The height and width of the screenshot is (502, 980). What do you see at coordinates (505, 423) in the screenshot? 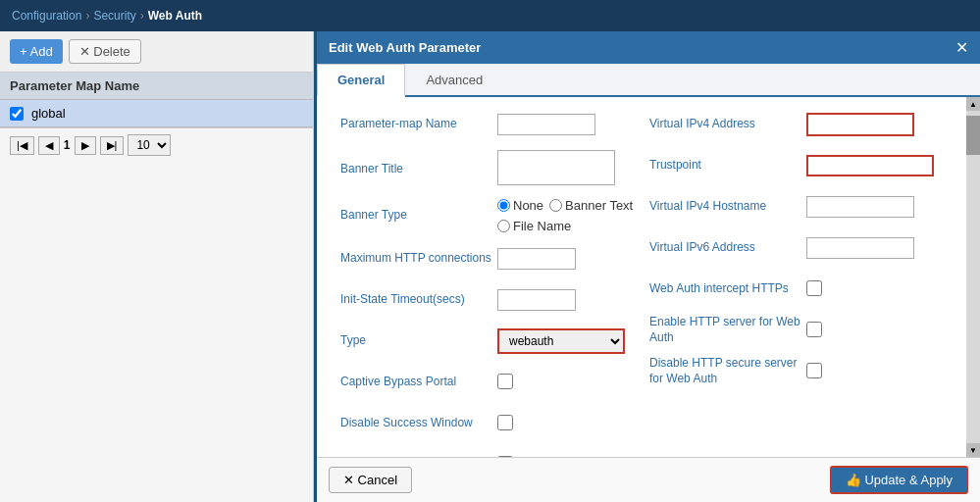
I see `disable-success-checkbox` at bounding box center [505, 423].